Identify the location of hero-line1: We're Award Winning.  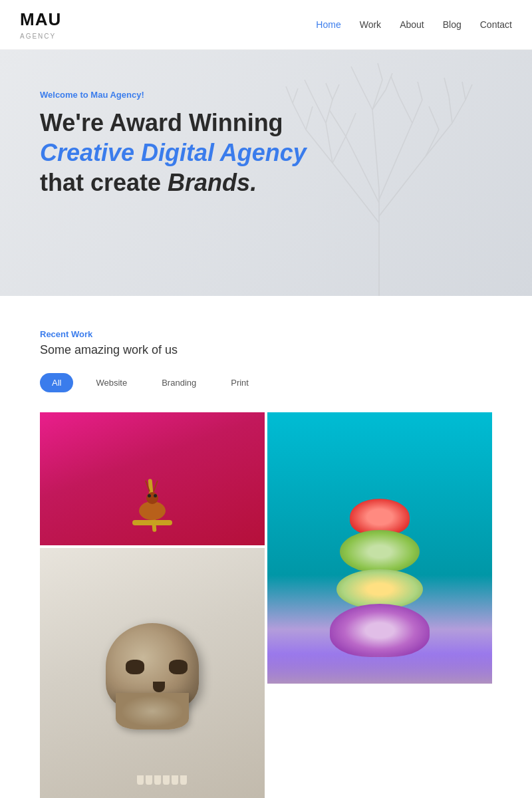
(162, 122).